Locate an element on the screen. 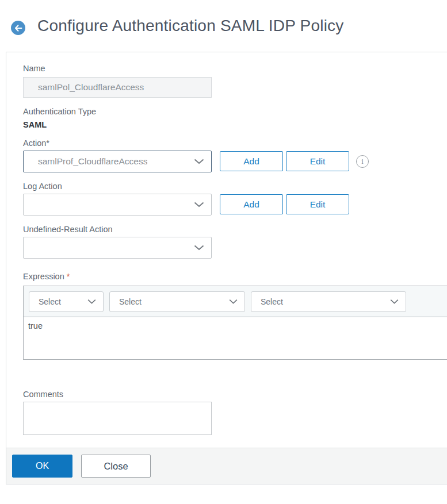  expression-select-2: Select is located at coordinates (177, 302).